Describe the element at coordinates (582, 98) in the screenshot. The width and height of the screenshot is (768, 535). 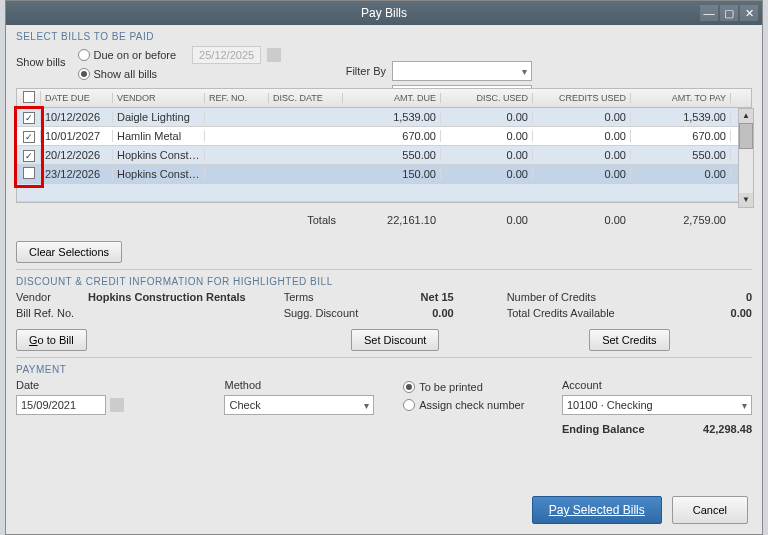
I see `th-credits: CREDITS USED` at that location.